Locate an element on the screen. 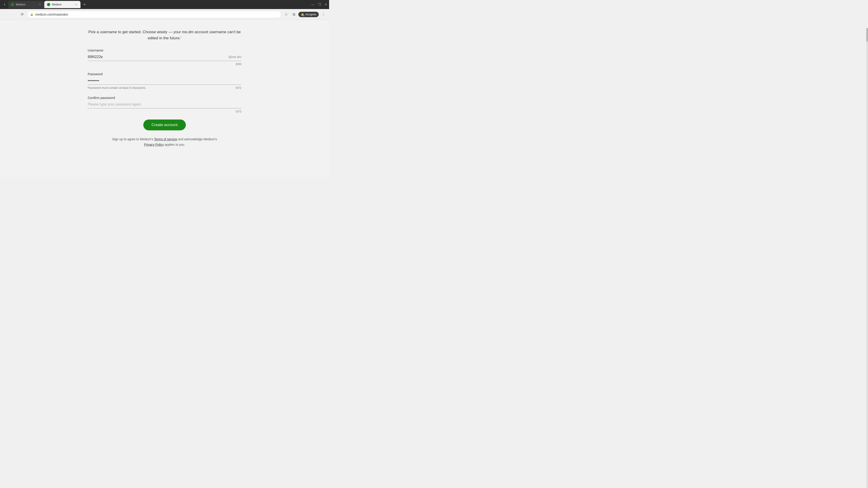 Image resolution: width=868 pixels, height=488 pixels. incognito-badge: 🕵 Incognito is located at coordinates (309, 14).